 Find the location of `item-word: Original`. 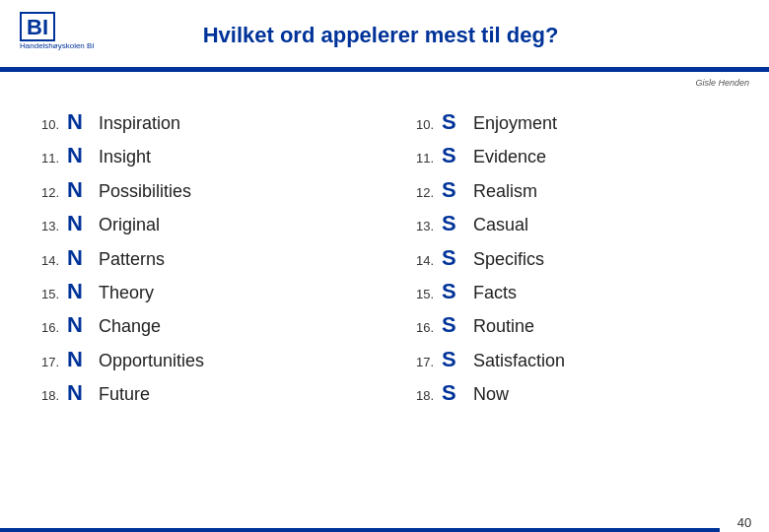

item-word: Original is located at coordinates (129, 225).